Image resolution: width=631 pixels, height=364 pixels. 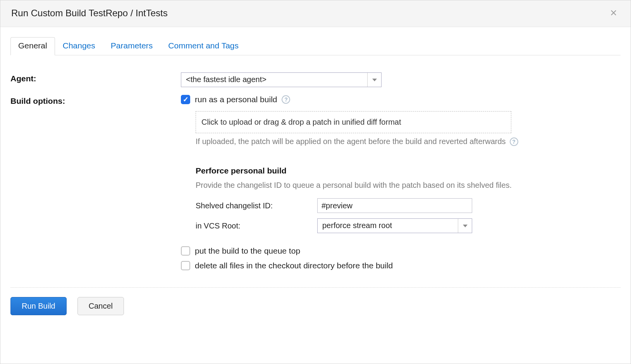 What do you see at coordinates (301, 122) in the screenshot?
I see `dropzone-text: Click to upload or drag & drop a patch i…` at bounding box center [301, 122].